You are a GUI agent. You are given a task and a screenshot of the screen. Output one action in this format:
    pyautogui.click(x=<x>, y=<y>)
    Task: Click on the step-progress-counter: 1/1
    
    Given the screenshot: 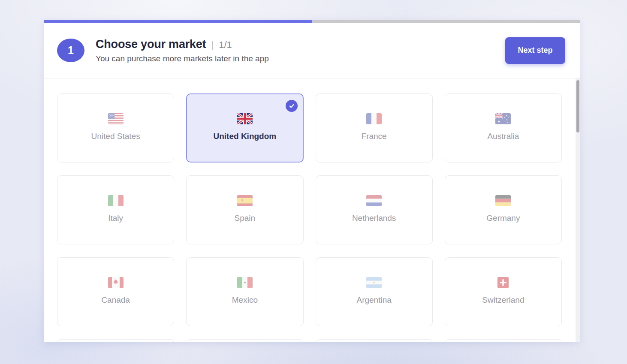 What is the action you would take?
    pyautogui.click(x=226, y=45)
    